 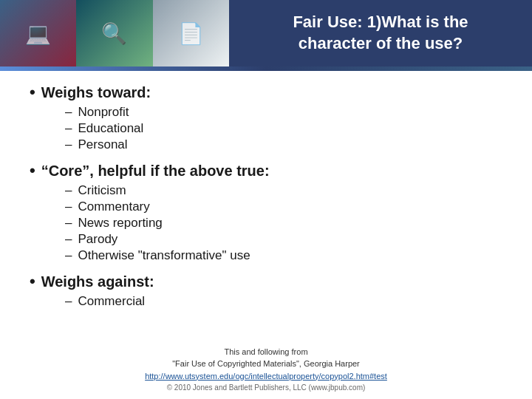 What do you see at coordinates (98, 282) in the screenshot?
I see `weighs-against-label: Weighs against:` at bounding box center [98, 282].